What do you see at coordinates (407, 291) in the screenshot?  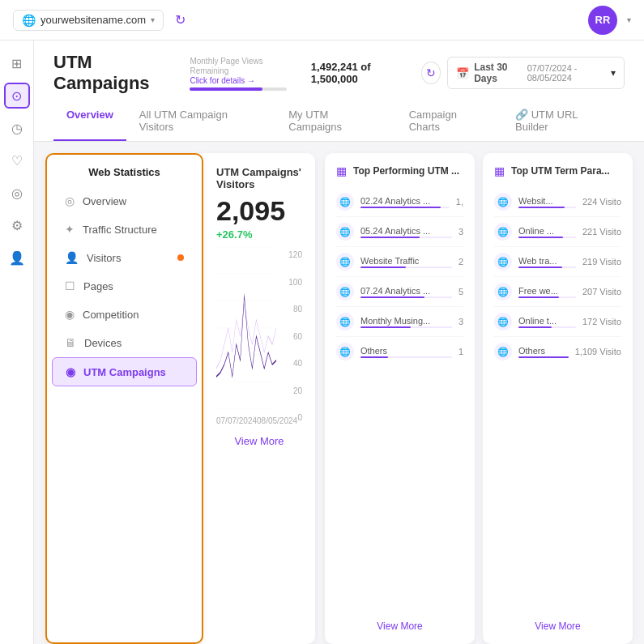 I see `row-name: 07.24 Analytics ...` at bounding box center [407, 291].